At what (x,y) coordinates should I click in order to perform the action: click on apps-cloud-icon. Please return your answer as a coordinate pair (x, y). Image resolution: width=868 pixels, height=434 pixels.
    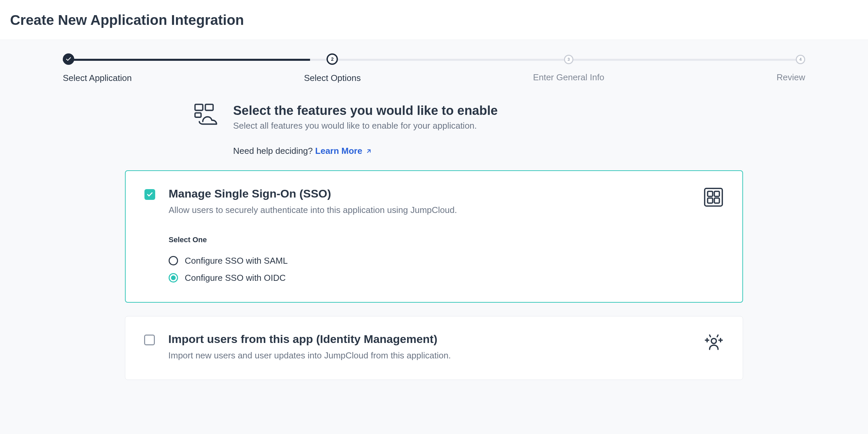
    Looking at the image, I should click on (208, 115).